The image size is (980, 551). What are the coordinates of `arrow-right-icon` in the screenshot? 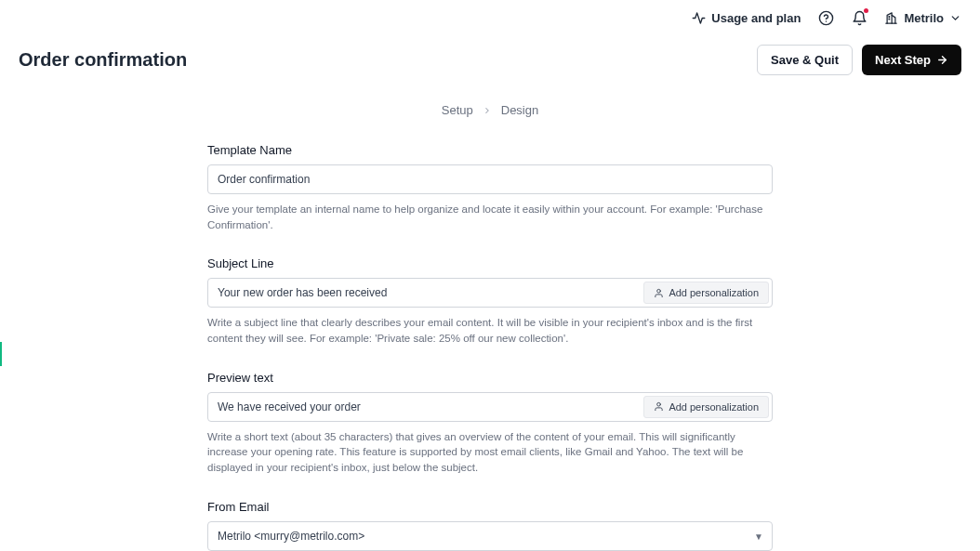 It's located at (943, 59).